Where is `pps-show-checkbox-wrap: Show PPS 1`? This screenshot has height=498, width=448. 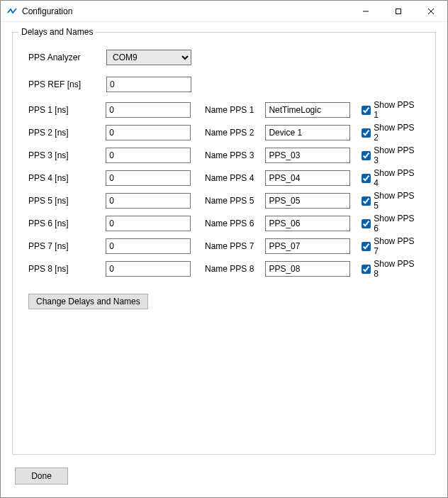 pps-show-checkbox-wrap: Show PPS 1 is located at coordinates (391, 110).